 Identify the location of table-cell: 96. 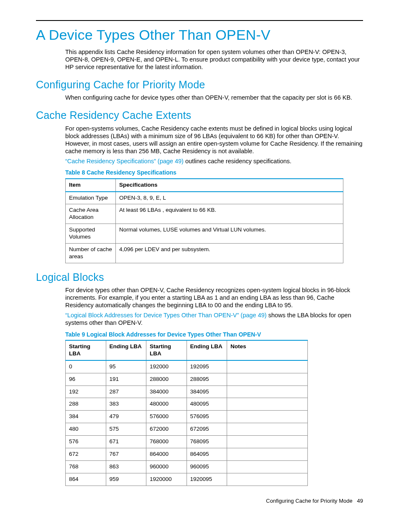
(86, 379).